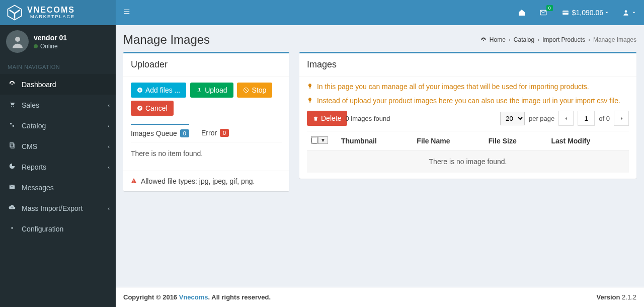  I want to click on nav-reports-label: Reports, so click(34, 167).